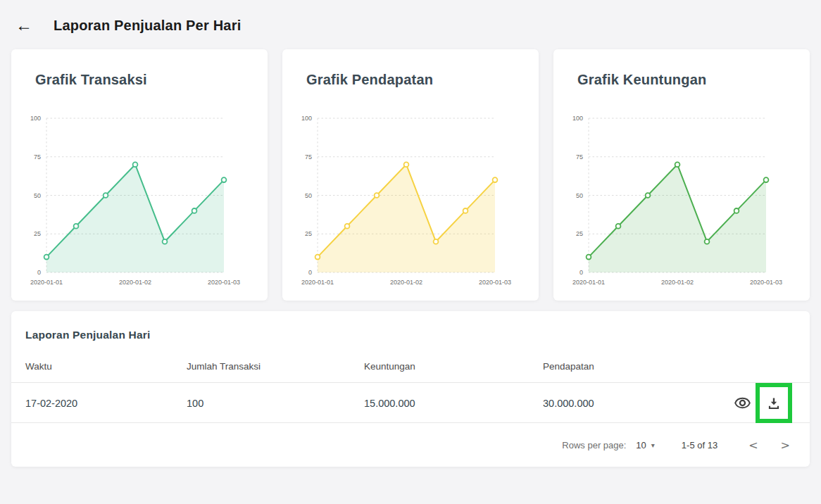 This screenshot has width=821, height=504. Describe the element at coordinates (594, 445) in the screenshot. I see `rows-per-page-label: Rows per page:` at that location.